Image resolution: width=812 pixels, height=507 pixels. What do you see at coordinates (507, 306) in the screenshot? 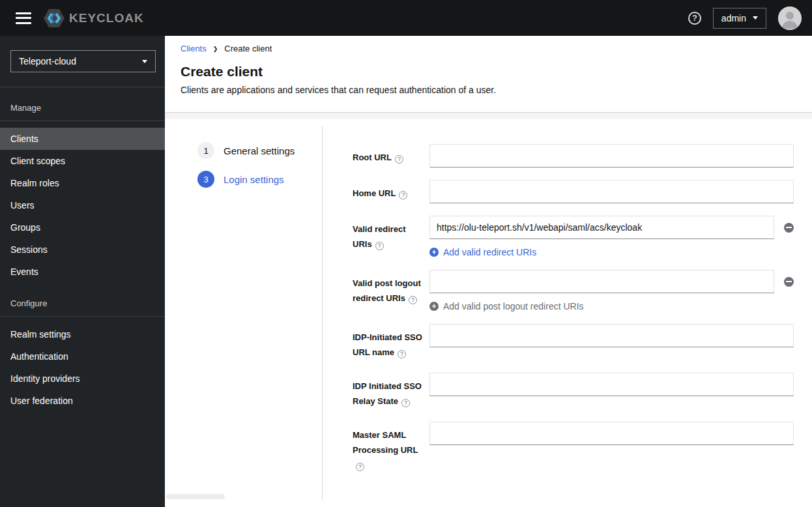
I see `add-valid-post-logout-redirect-uri-button: + Add valid post logout redirect URIs` at bounding box center [507, 306].